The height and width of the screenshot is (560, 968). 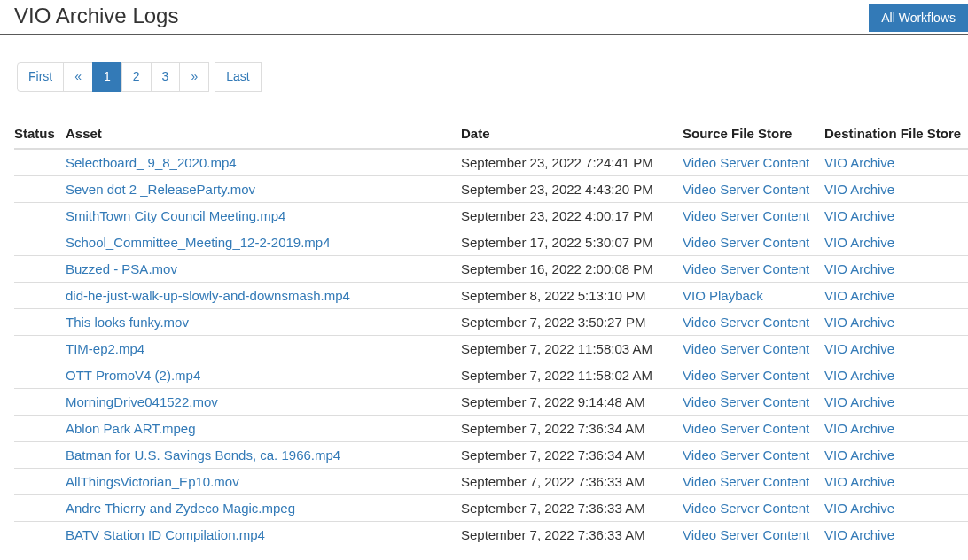 I want to click on cell-date: September 7, 2022 3:50:27 PM, so click(x=572, y=322).